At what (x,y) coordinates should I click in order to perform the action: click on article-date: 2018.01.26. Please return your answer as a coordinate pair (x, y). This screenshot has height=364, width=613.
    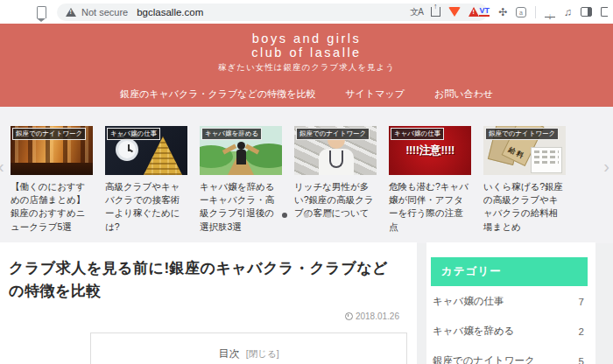
    Looking at the image, I should click on (377, 317).